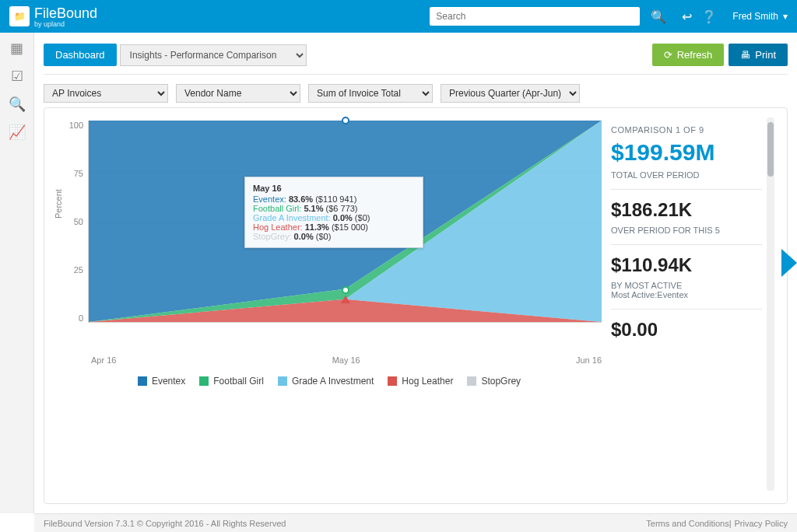 The height and width of the screenshot is (532, 797). What do you see at coordinates (72, 222) in the screenshot?
I see `y-axis: 100 75 50 25 0` at bounding box center [72, 222].